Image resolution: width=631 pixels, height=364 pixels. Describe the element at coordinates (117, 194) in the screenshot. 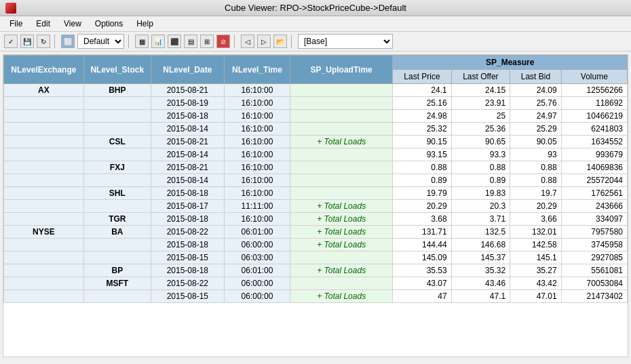

I see `cell-stock: SHL` at that location.